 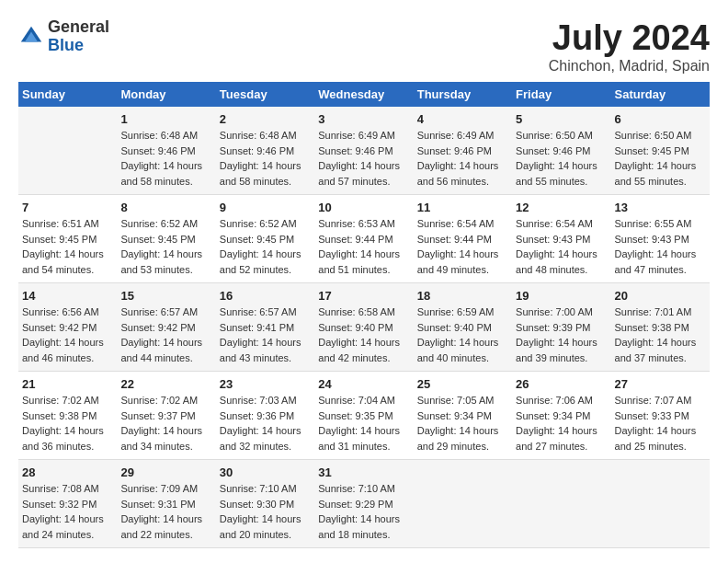 I want to click on day-number: 3, so click(x=364, y=120).